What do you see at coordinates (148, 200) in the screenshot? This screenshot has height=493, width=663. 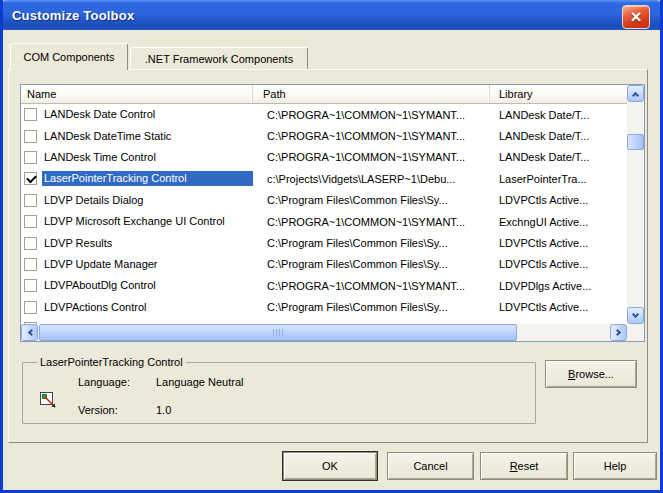 I see `component-name: LDVP Details Dialog` at bounding box center [148, 200].